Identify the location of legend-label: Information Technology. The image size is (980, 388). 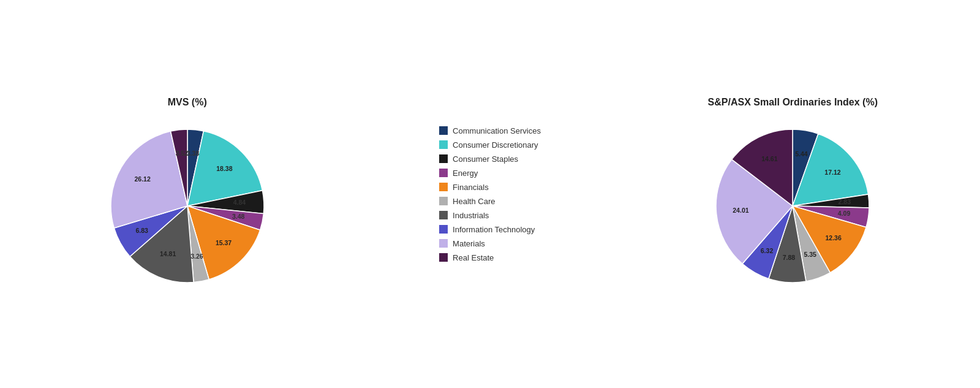
(494, 229).